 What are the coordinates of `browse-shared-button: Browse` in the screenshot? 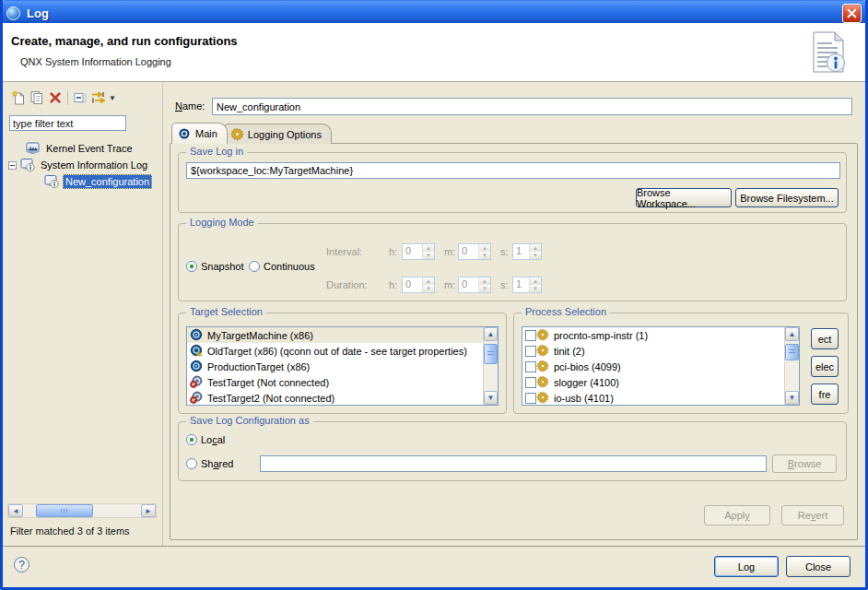 It's located at (804, 464).